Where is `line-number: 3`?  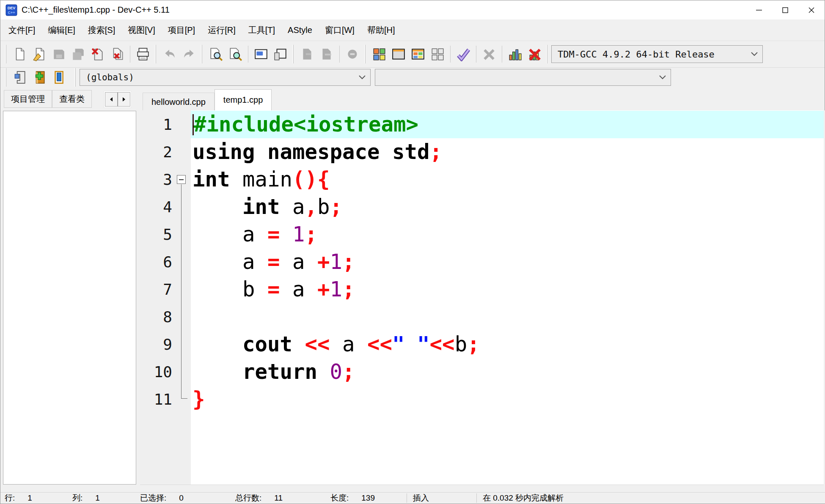 line-number: 3 is located at coordinates (156, 179).